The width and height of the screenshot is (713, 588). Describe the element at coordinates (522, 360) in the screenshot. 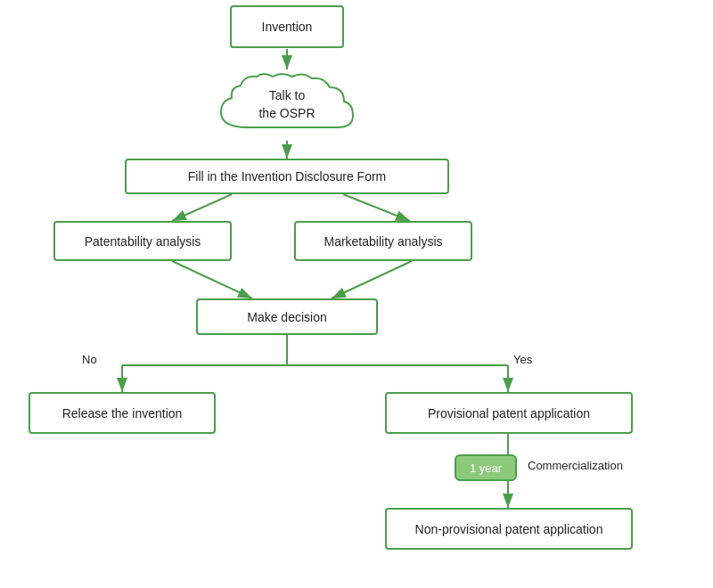

I see `yes-label: Yes` at that location.